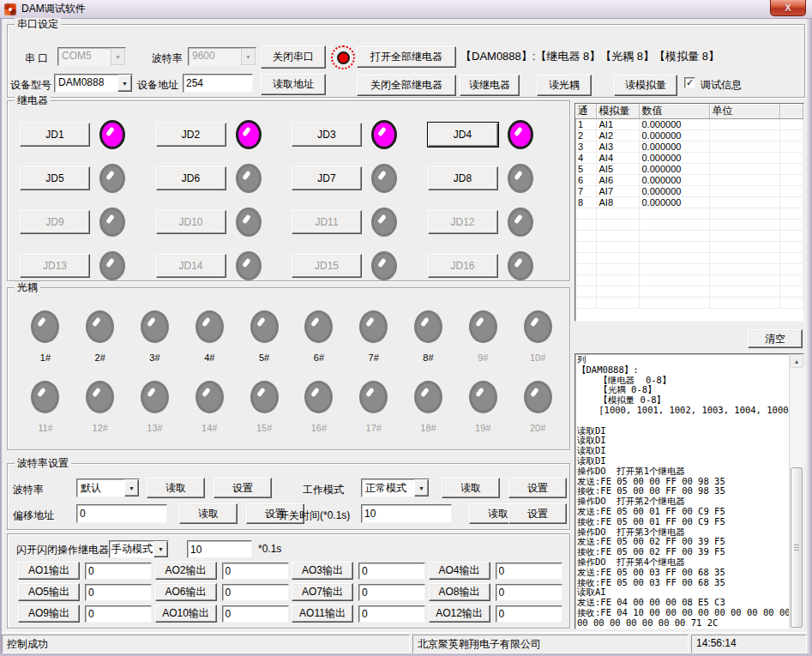 The height and width of the screenshot is (656, 812). I want to click on model-select: DAM0888 ▼, so click(93, 83).